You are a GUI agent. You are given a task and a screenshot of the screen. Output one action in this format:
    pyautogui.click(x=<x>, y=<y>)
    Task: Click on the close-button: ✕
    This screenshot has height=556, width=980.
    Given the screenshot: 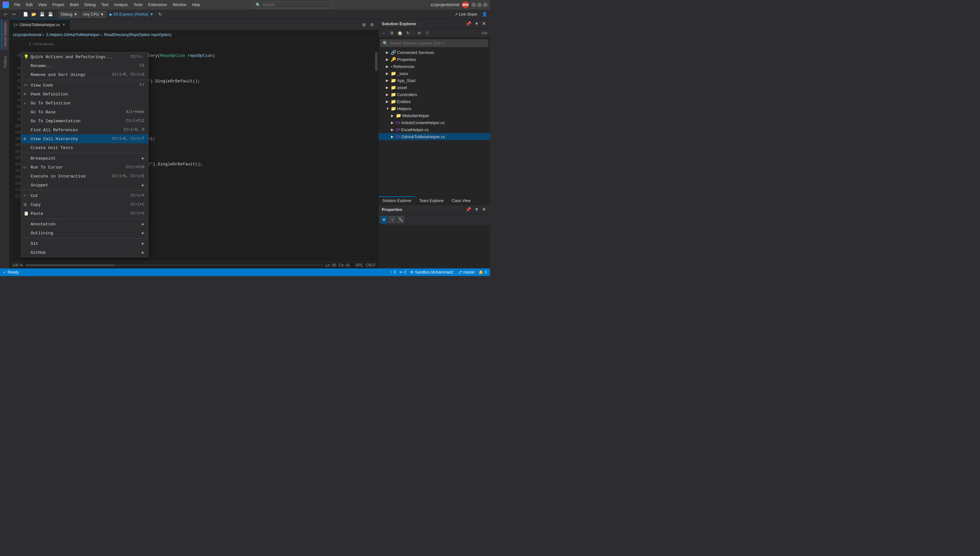 What is the action you would take?
    pyautogui.click(x=485, y=5)
    